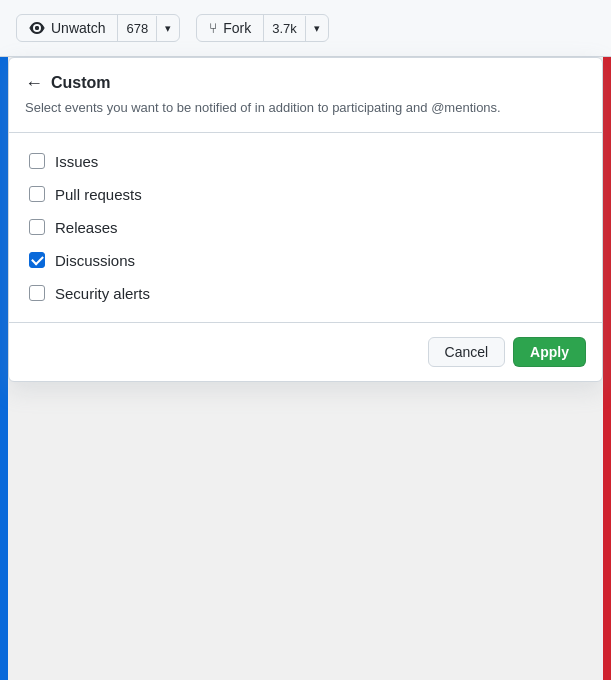 Image resolution: width=611 pixels, height=680 pixels. What do you see at coordinates (37, 227) in the screenshot?
I see `checkbox-releases` at bounding box center [37, 227].